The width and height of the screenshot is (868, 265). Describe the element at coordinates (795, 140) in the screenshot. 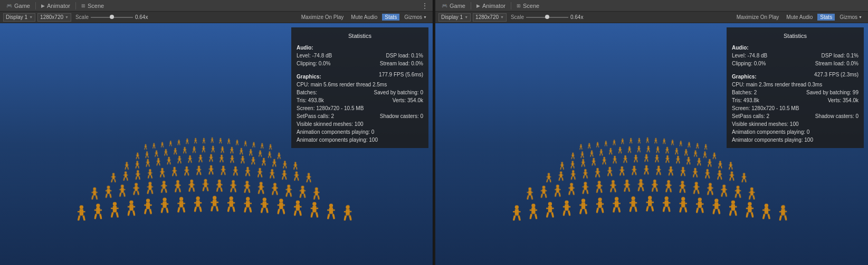

I see `right-animator-row: Animator components playing: 100` at that location.